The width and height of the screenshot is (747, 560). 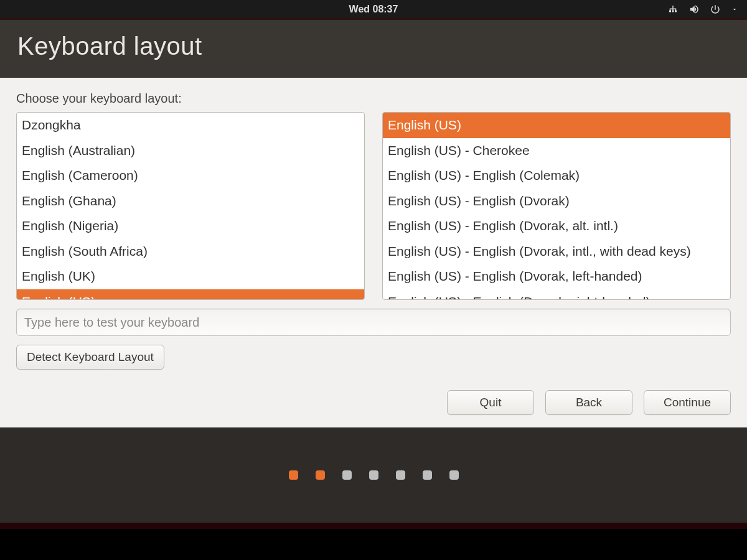 What do you see at coordinates (557, 294) in the screenshot?
I see `variant-list-item: English (US) - English (Dvorak, right-ha…` at bounding box center [557, 294].